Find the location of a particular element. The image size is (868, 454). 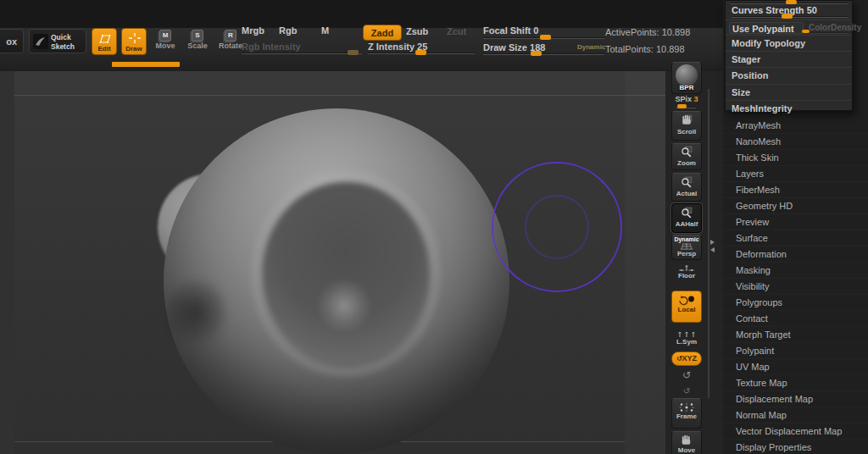

popup-menu-item: Stager is located at coordinates (788, 59).